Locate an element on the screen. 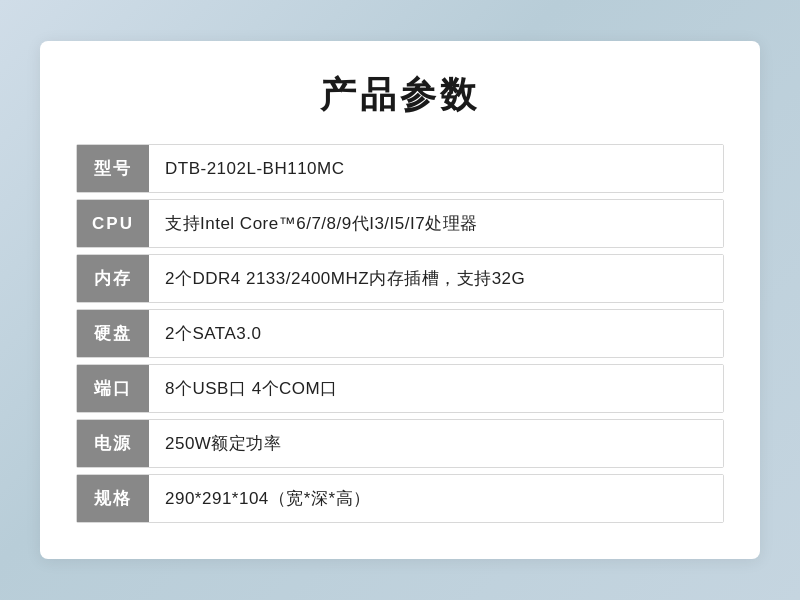  spec-label: 规格 is located at coordinates (113, 498).